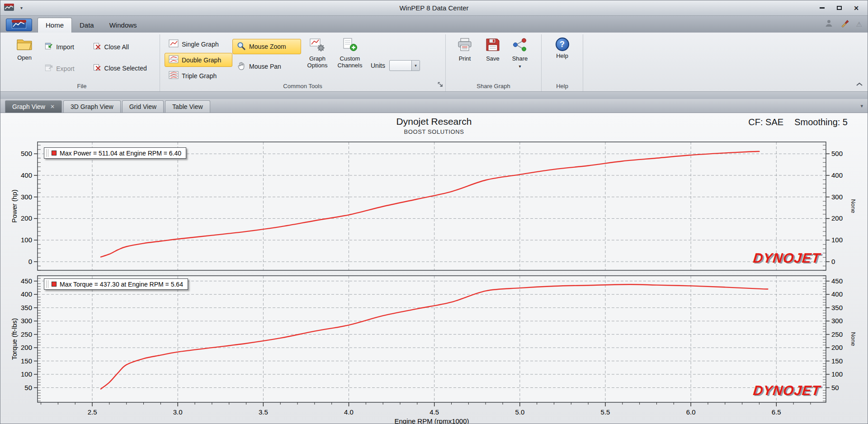  I want to click on dynojet-watermark: DYNOJET, so click(787, 258).